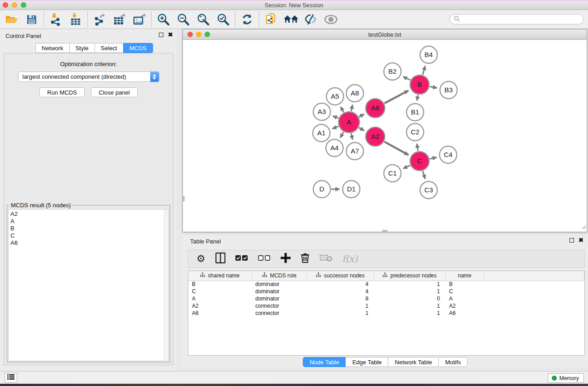  What do you see at coordinates (464, 276) in the screenshot?
I see `column-header-name: name` at bounding box center [464, 276].